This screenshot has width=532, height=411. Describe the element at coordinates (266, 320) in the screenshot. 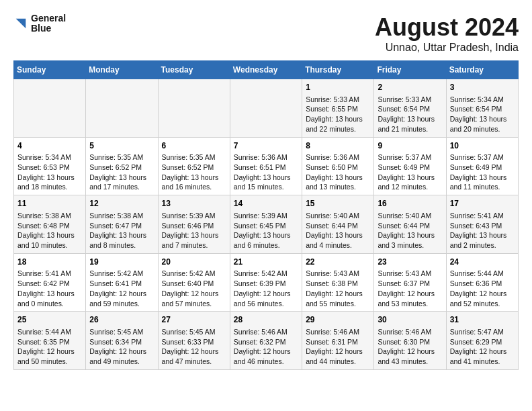

I see `day-number: 28` at that location.